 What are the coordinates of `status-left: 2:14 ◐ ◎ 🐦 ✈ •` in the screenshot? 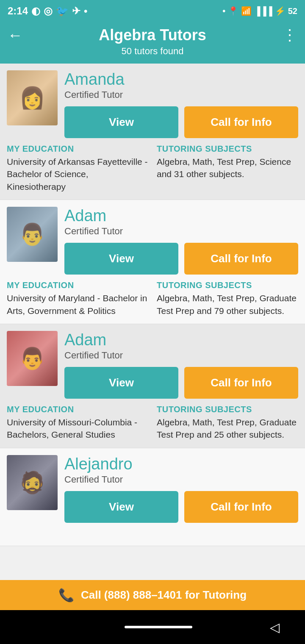 It's located at (47, 11).